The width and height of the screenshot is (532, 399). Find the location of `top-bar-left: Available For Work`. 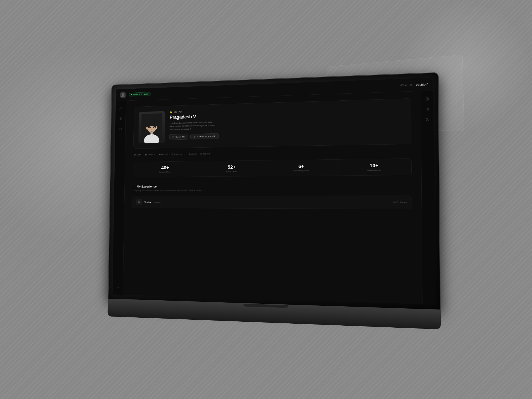

top-bar-left: Available For Work is located at coordinates (135, 95).